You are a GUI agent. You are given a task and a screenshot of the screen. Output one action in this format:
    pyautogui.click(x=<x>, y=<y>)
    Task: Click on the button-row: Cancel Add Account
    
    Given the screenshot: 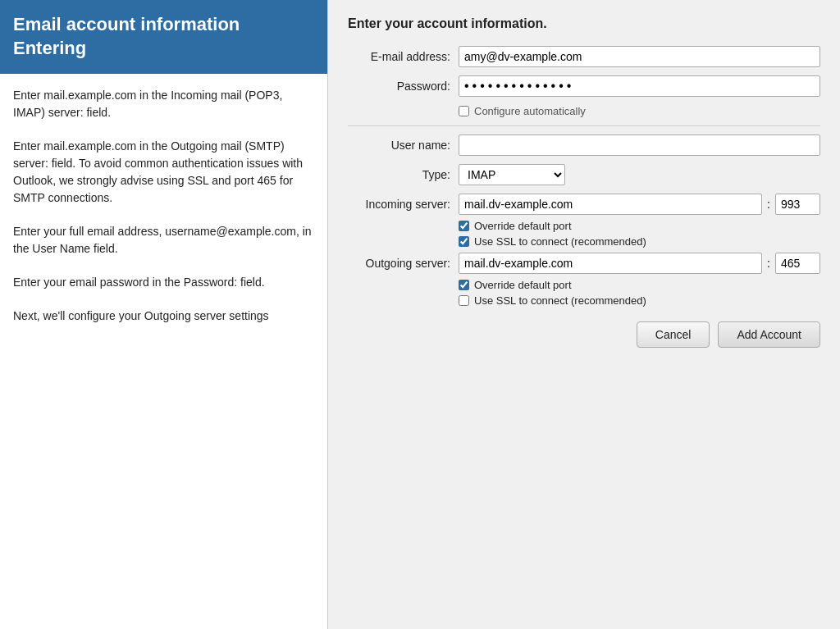 What is the action you would take?
    pyautogui.click(x=584, y=335)
    